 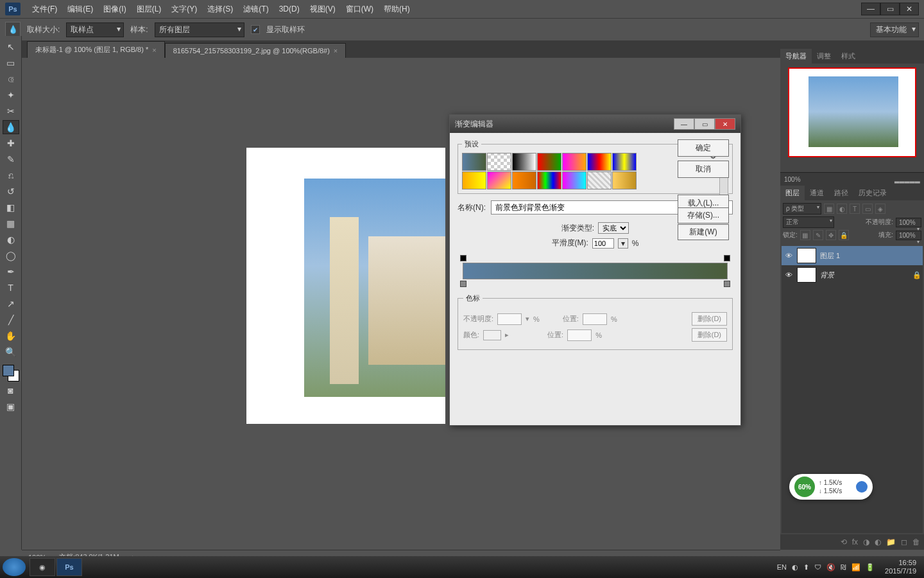 What do you see at coordinates (11, 127) in the screenshot?
I see `eyedropper-tool: 💧` at bounding box center [11, 127].